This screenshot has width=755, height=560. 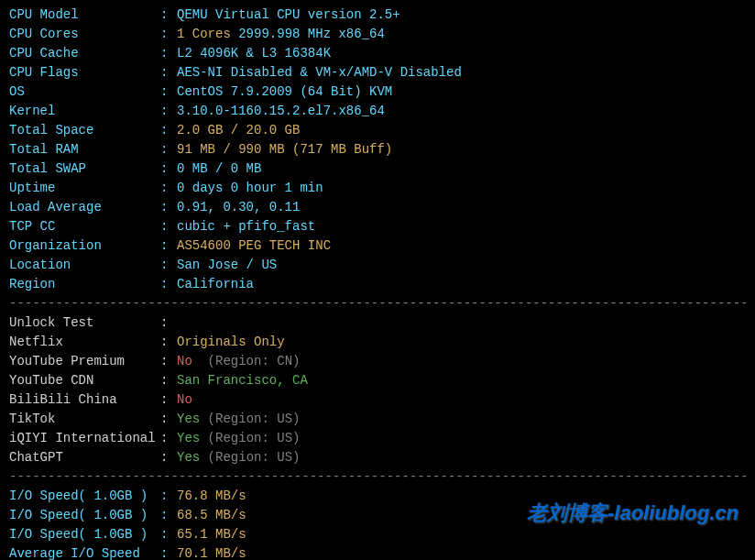 What do you see at coordinates (378, 130) in the screenshot?
I see `total-space-row: Total Space: 2.0 GB / 20.0 GB` at bounding box center [378, 130].